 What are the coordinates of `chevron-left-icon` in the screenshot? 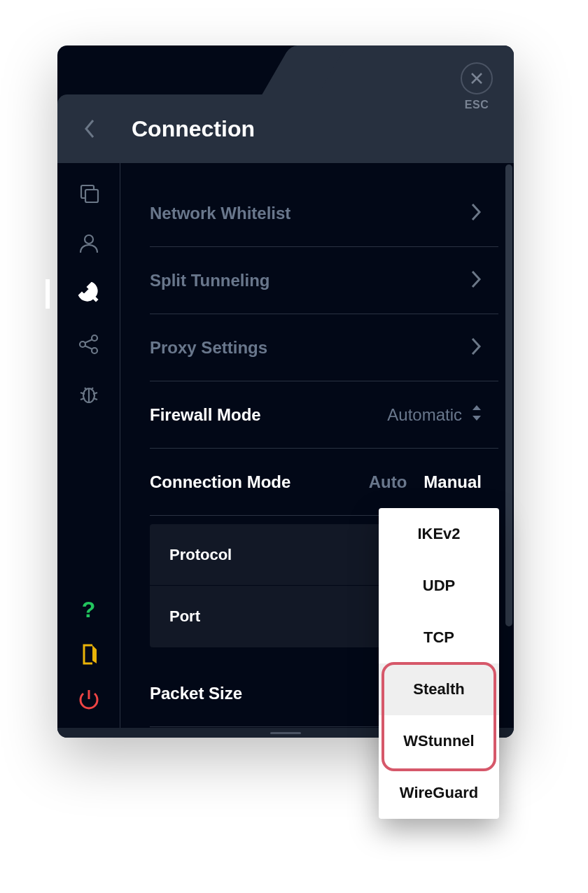 It's located at (90, 129).